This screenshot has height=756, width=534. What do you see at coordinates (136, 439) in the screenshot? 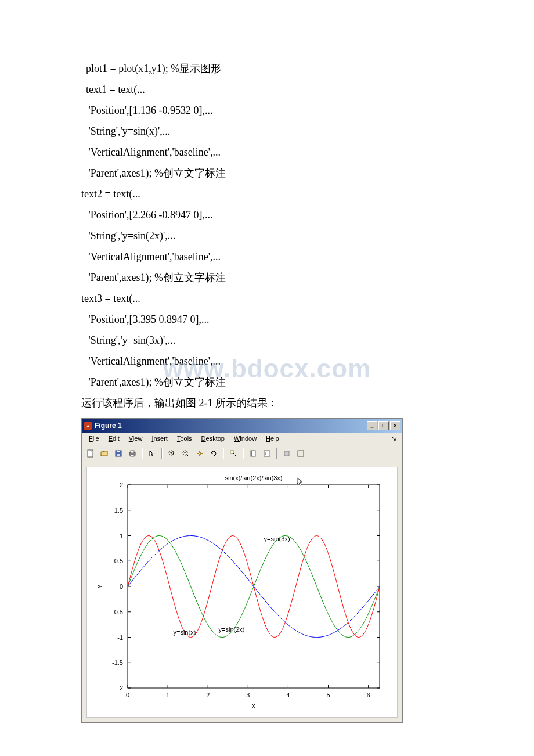
I see `menu-view: View` at bounding box center [136, 439].